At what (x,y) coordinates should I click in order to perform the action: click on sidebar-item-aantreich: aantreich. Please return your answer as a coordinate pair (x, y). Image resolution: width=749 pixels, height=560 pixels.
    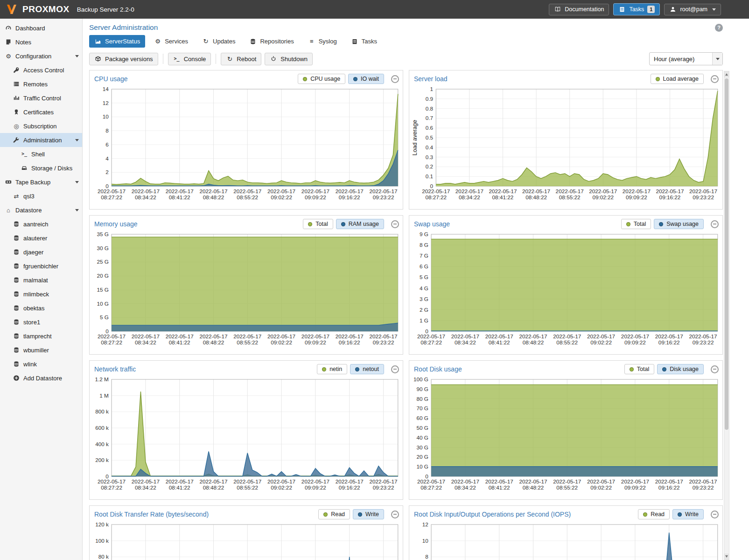
    Looking at the image, I should click on (41, 224).